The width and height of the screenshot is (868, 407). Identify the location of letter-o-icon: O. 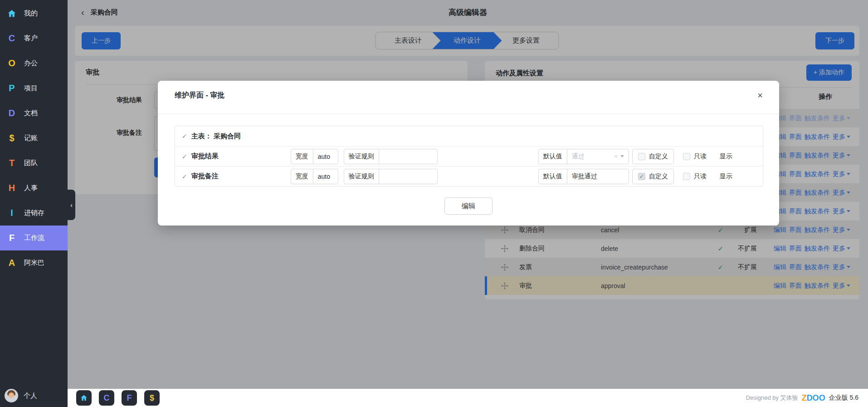
(12, 64).